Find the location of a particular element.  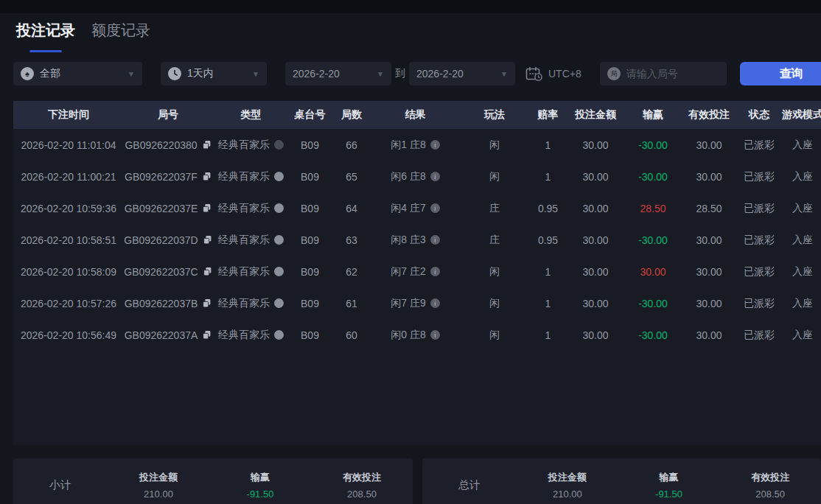

tab-bar: 投注记录 额度记录 is located at coordinates (83, 32).